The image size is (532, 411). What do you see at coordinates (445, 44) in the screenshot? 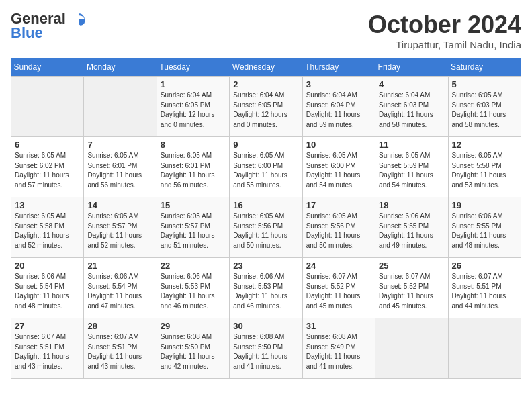
I see `location: Tirupattur, Tamil Nadu, India` at bounding box center [445, 44].